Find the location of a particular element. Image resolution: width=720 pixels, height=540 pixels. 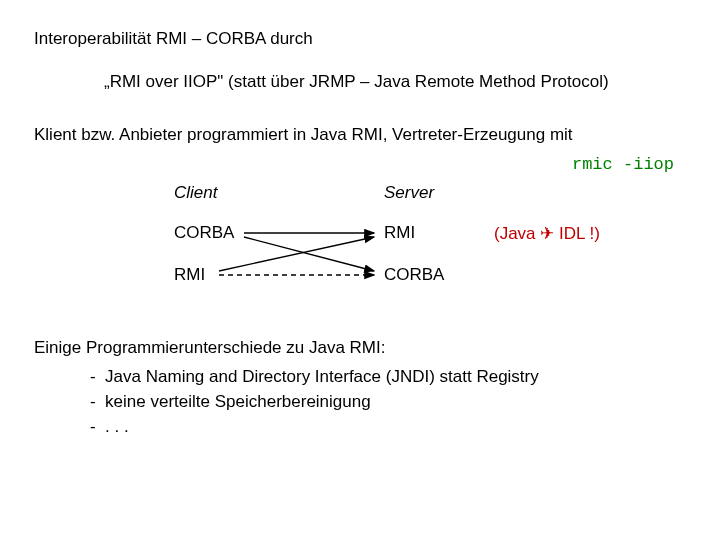

list-item: Java Naming and Directory Interface (JND… is located at coordinates (392, 378).